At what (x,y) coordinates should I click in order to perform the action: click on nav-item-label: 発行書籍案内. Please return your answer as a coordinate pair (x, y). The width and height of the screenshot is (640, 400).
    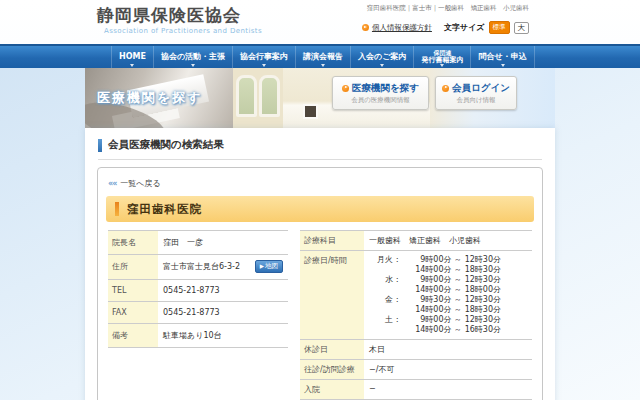
    Looking at the image, I should click on (442, 61).